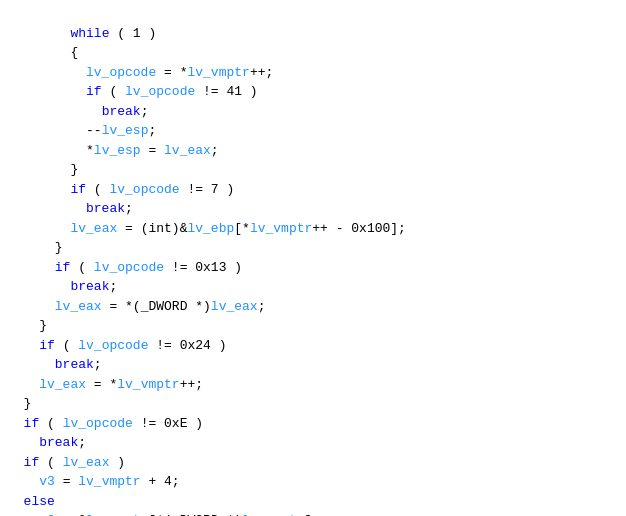 The image size is (626, 516). Describe the element at coordinates (313, 53) in the screenshot. I see `code-line: {` at that location.